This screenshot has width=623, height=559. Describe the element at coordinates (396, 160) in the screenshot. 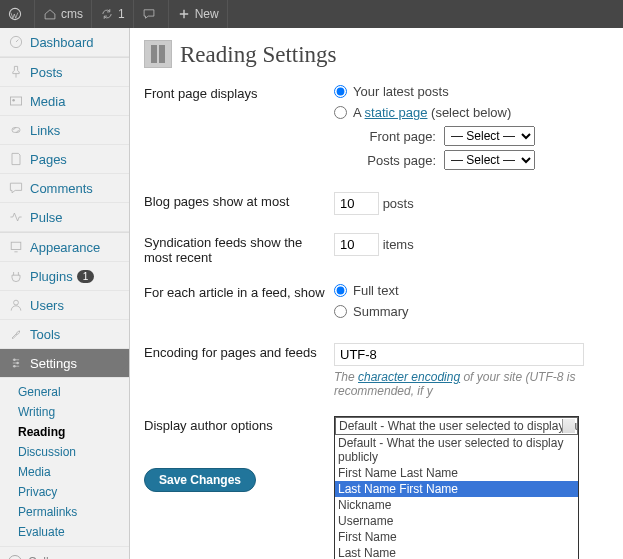

I see `posts-page-select-label: Posts page:` at that location.